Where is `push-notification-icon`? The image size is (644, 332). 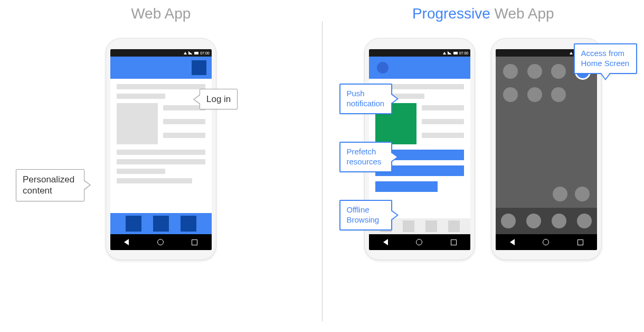
push-notification-icon is located at coordinates (383, 68).